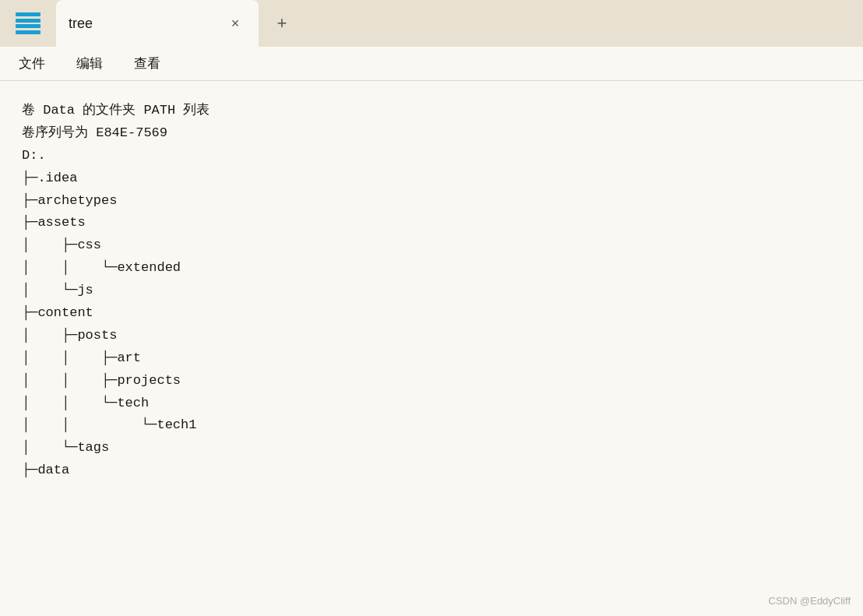 Image resolution: width=863 pixels, height=616 pixels. What do you see at coordinates (810, 601) in the screenshot?
I see `watermark: CSDN @EddyCliff` at bounding box center [810, 601].